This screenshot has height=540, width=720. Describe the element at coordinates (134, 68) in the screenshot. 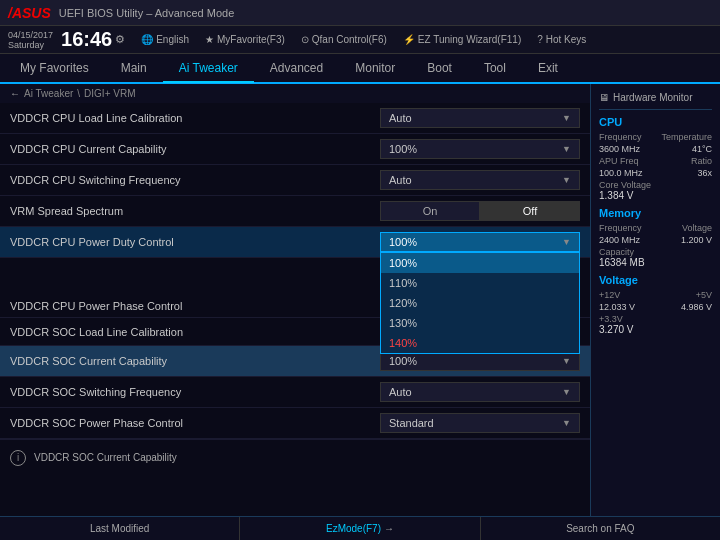

I see `tab-main: Main` at that location.